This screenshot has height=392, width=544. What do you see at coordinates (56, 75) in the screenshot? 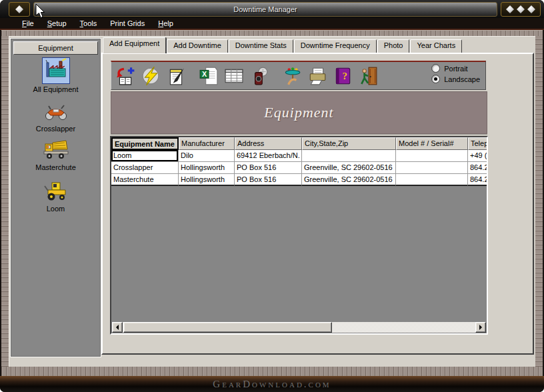
I see `sidebar-item-all-equipment: All Equipment` at bounding box center [56, 75].